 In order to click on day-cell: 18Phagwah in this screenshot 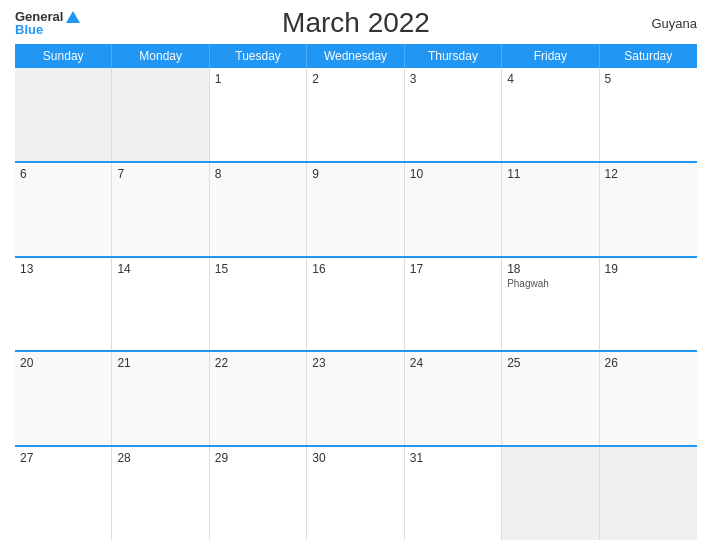, I will do `click(550, 304)`.